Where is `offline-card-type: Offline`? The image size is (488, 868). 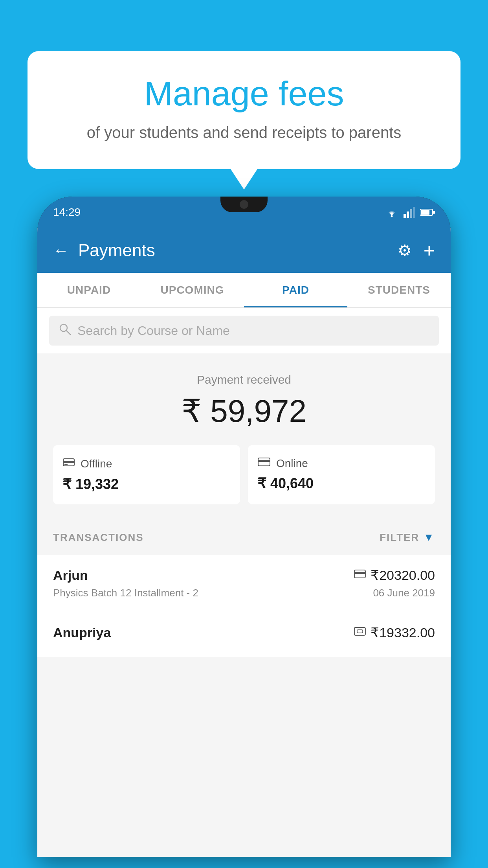 offline-card-type: Offline is located at coordinates (96, 464).